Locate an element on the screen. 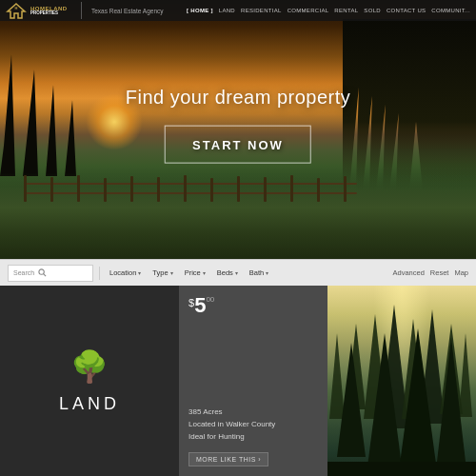  listing-card: $ 5 00 385 Acres Located in Walker Count… is located at coordinates (253, 381).